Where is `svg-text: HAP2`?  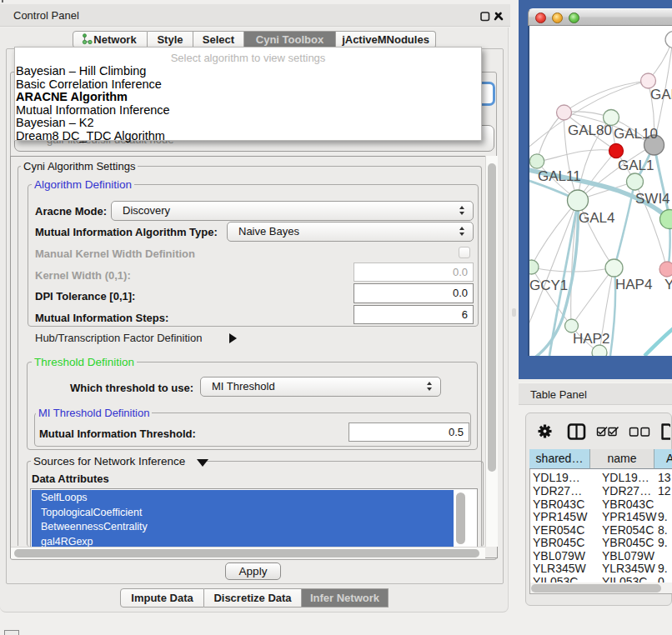
svg-text: HAP2 is located at coordinates (591, 338).